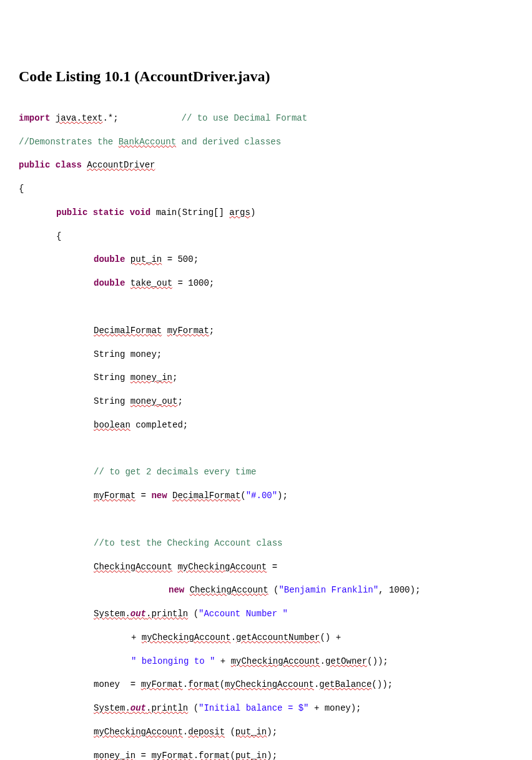 The width and height of the screenshot is (532, 760). What do you see at coordinates (266, 378) in the screenshot?
I see `code-line: String money_in;` at bounding box center [266, 378].